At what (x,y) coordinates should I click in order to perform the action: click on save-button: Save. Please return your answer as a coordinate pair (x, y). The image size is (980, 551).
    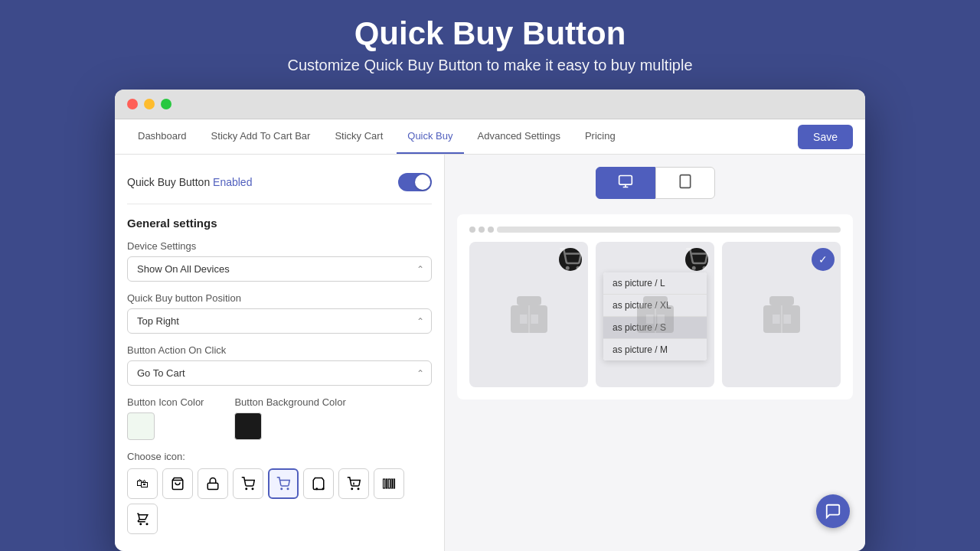
    Looking at the image, I should click on (825, 137).